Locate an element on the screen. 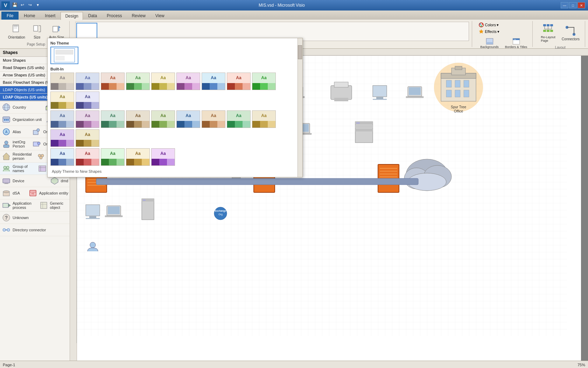  svg-text: Office is located at coordinates (458, 111).